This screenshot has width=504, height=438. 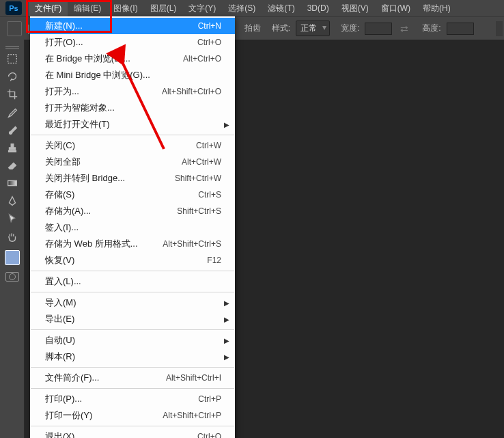 I want to click on menu-edit: 编辑(E), so click(x=87, y=8).